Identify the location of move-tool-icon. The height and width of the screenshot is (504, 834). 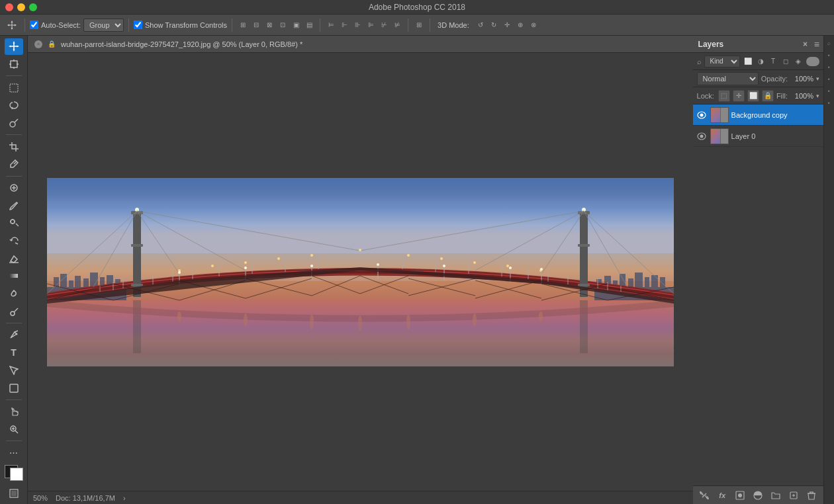
(12, 25).